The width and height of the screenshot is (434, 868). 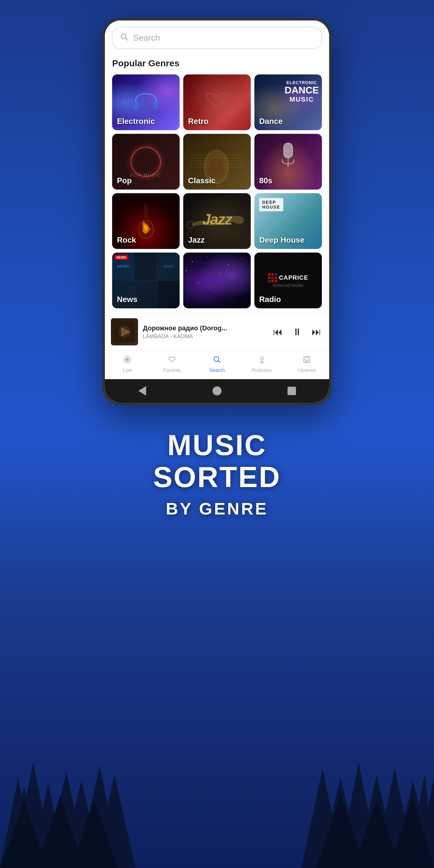 What do you see at coordinates (172, 370) in the screenshot?
I see `nav-label-favorite: Favorite` at bounding box center [172, 370].